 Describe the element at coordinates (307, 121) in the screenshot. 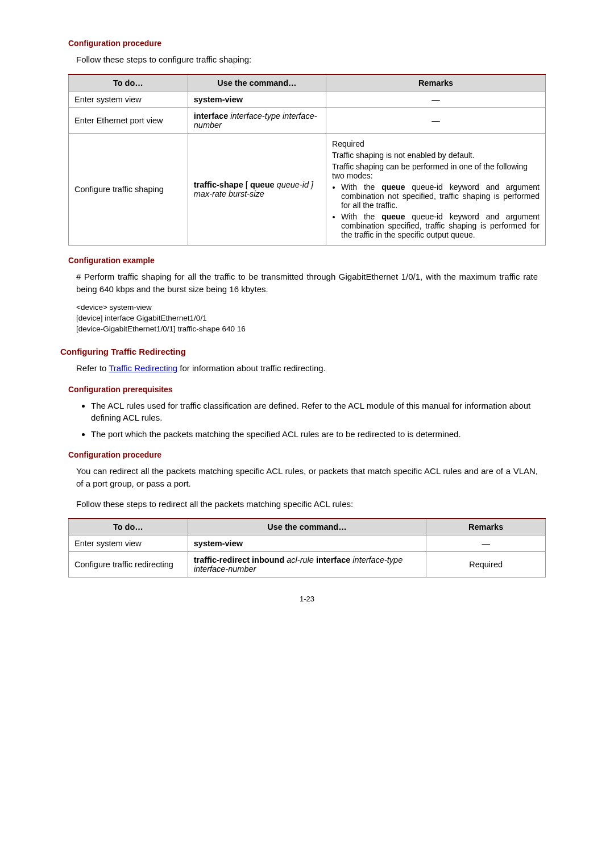

I see `table-row: Enter Ethernet port view interface inter…` at that location.